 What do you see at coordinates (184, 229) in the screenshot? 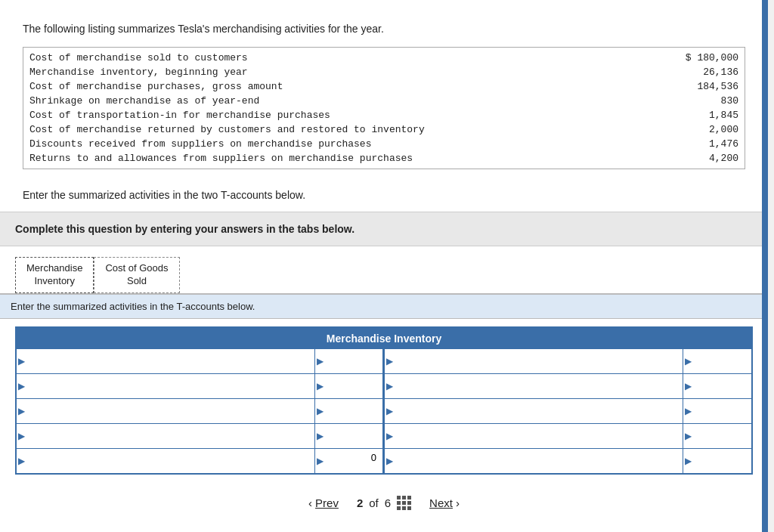
I see `instruction-text: Complete this question by entering your …` at bounding box center [184, 229].